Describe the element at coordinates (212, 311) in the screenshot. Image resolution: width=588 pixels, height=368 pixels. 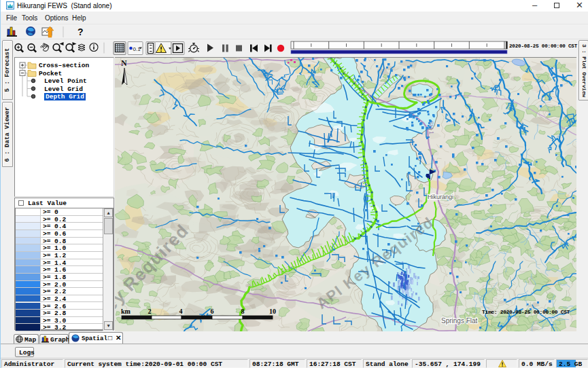
I see `svg-text: 6` at that location.